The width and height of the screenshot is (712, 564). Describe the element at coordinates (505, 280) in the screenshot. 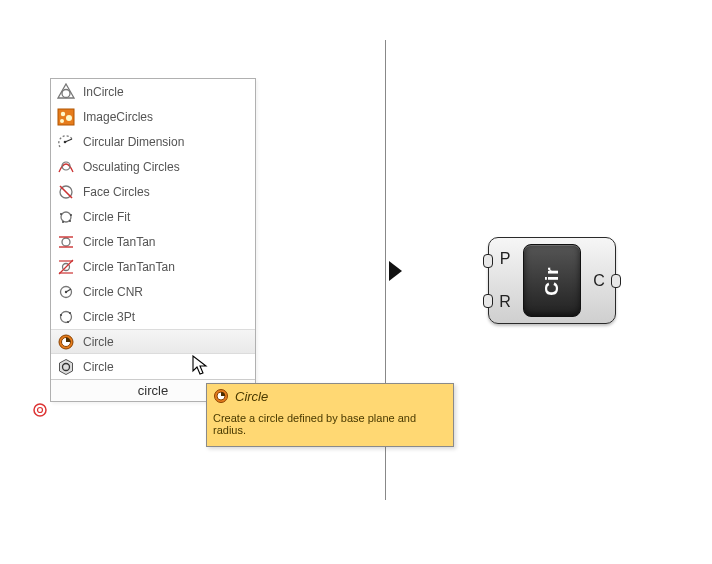

I see `node-inputs: P R` at that location.